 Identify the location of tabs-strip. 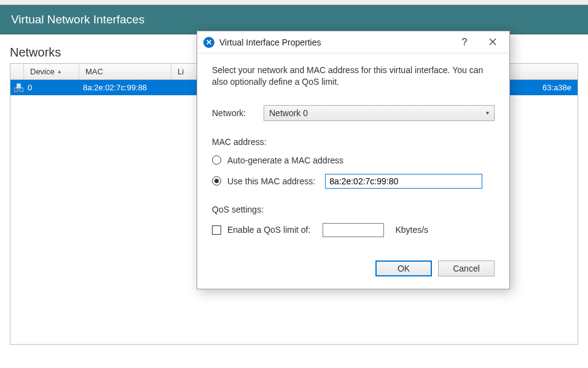
(294, 2).